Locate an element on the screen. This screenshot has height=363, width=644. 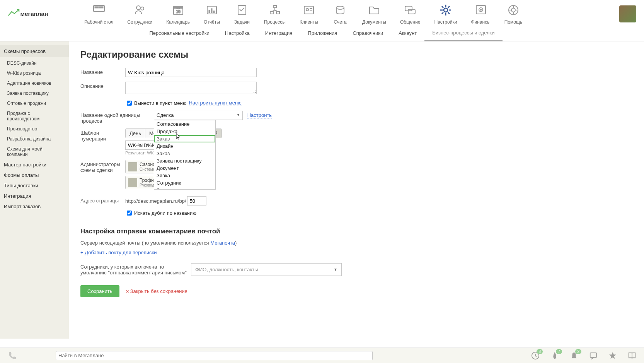
unit-select: Сделка Согласование Продажа Заказ Дизайн… is located at coordinates (198, 115).